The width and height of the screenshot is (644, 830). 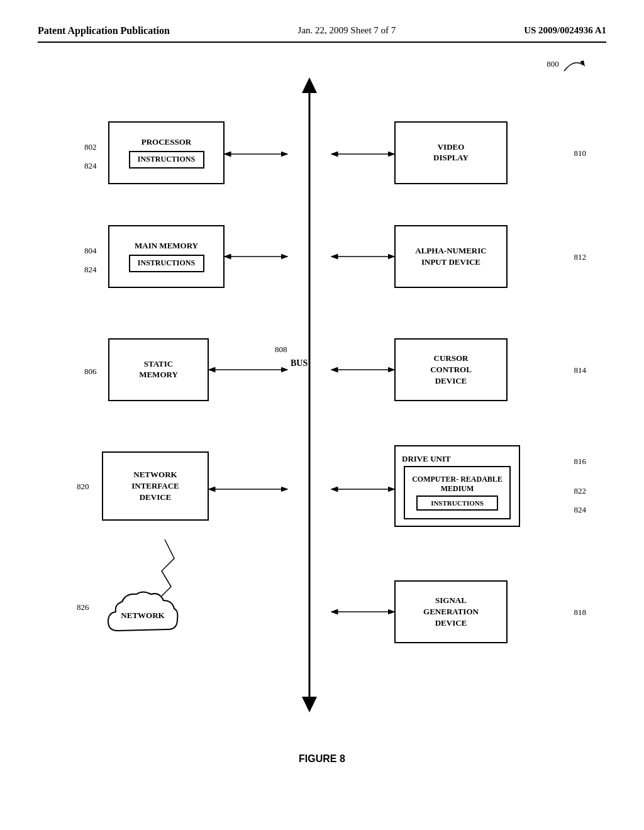 What do you see at coordinates (166, 246) in the screenshot?
I see `main-memory-label: MAIN MEMORY` at bounding box center [166, 246].